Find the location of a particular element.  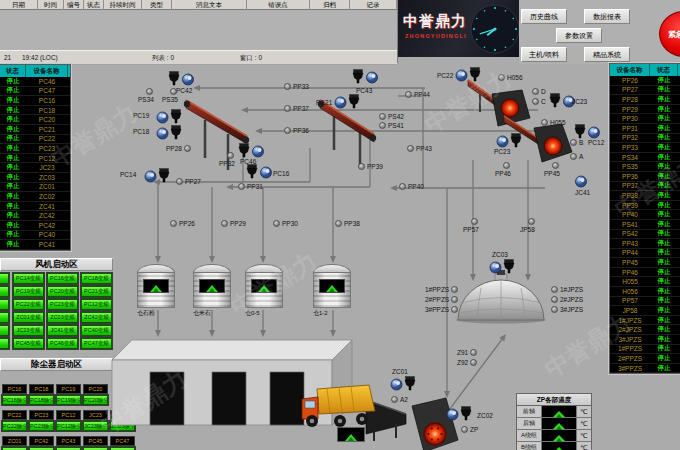

diagram-label-text: PP28 is located at coordinates (174, 148).